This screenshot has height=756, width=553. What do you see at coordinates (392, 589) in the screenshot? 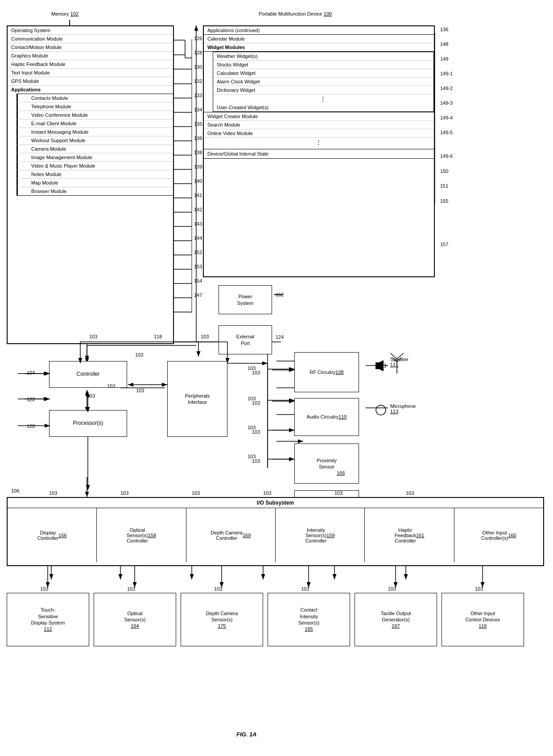
I see `ref-103-s5: 103` at bounding box center [392, 589].